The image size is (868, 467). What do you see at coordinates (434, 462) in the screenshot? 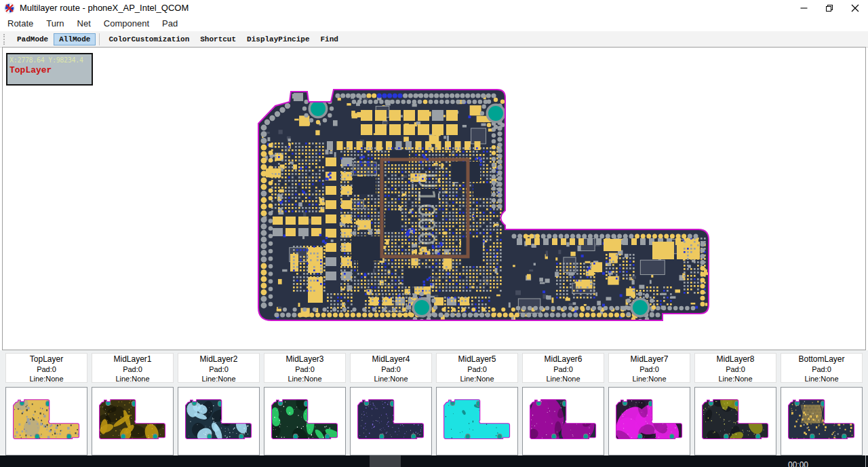
I see `taskbar: 00:00` at bounding box center [434, 462].